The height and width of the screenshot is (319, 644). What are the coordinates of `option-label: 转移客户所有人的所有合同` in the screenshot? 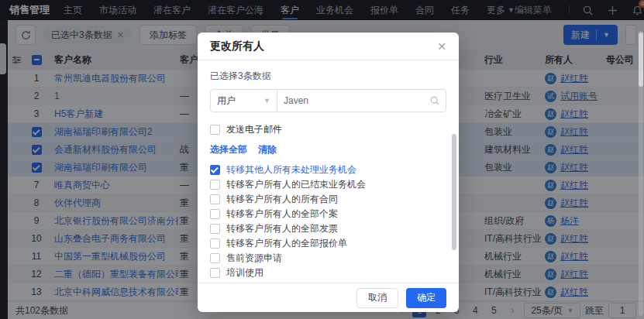 It's located at (282, 200).